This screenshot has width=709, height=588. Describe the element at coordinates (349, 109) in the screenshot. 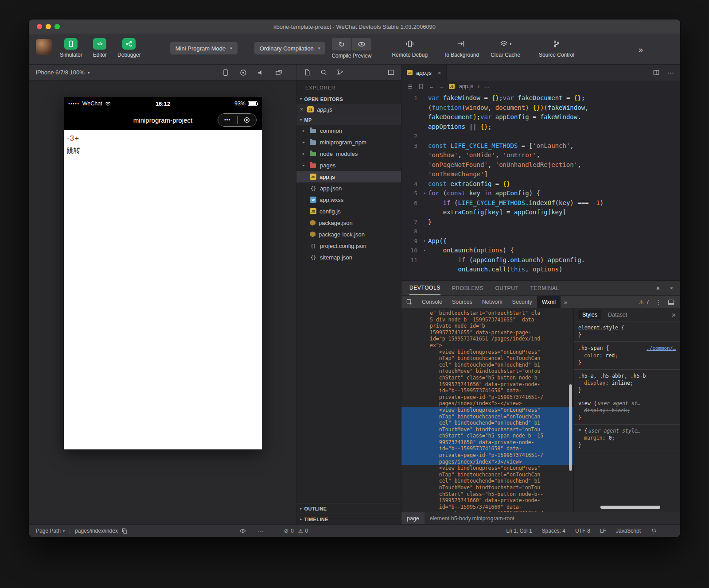

I see `open-editor-app-js: × JS app.js` at that location.